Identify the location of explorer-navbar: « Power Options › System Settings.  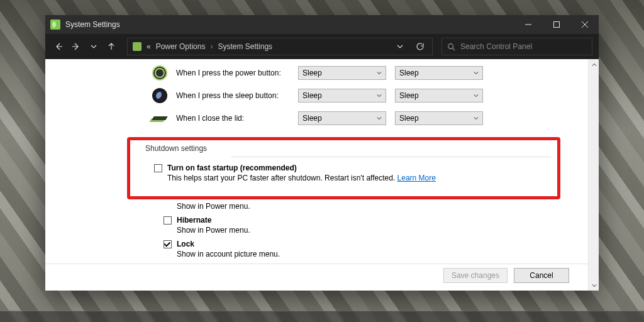
(322, 47).